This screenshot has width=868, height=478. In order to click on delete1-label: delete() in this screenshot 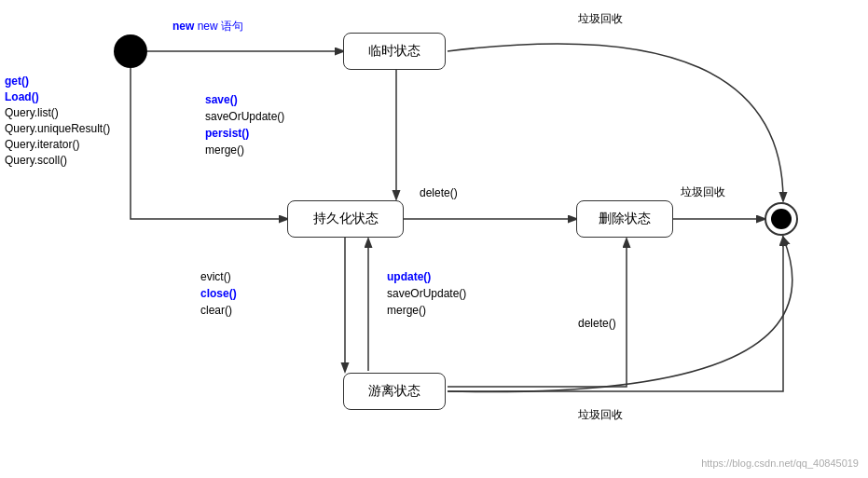, I will do `click(438, 193)`.